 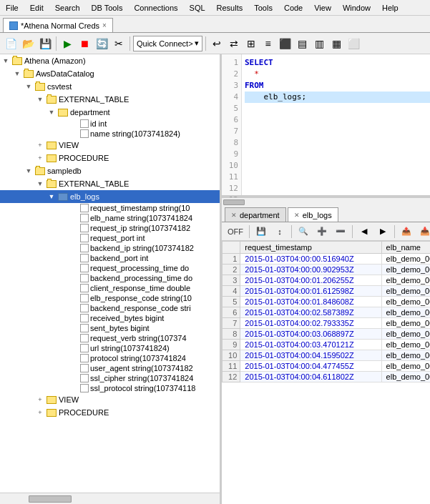 I want to click on tree-node-elb-logs: ▼ elb_logs, so click(x=110, y=197).